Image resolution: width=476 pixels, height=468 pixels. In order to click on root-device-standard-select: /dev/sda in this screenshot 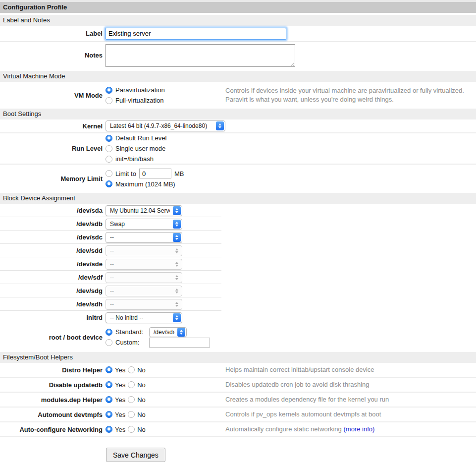, I will do `click(168, 332)`.